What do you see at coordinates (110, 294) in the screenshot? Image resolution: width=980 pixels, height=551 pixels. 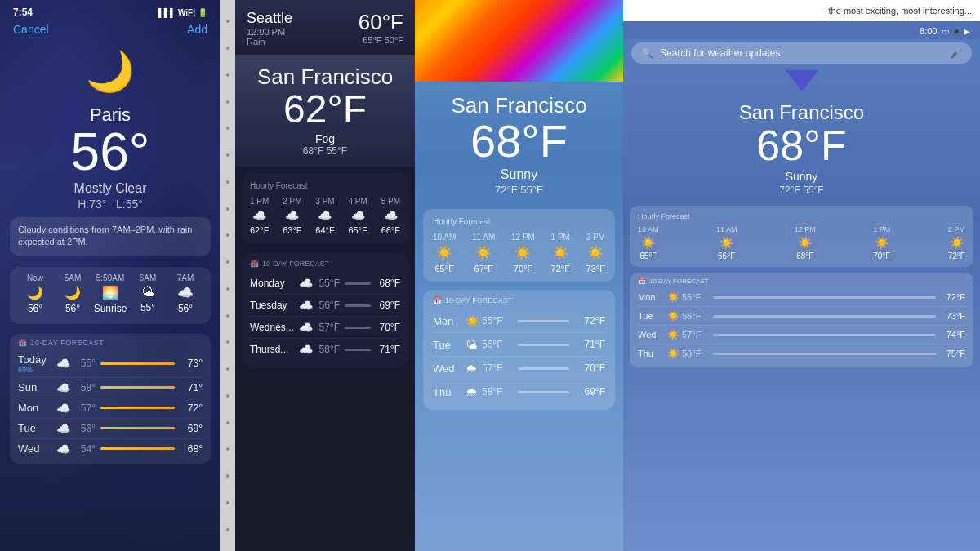 I see `hourly-items: Now 🌙 56° 5AM 🌙 56° 5:50AM 🌅 Sunrise 6AM…` at bounding box center [110, 294].